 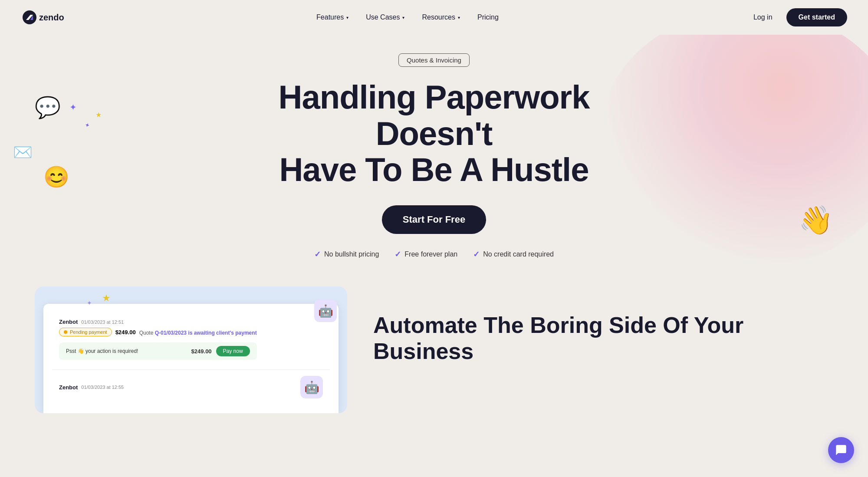 I want to click on smiley-icon: 😊, so click(x=56, y=177).